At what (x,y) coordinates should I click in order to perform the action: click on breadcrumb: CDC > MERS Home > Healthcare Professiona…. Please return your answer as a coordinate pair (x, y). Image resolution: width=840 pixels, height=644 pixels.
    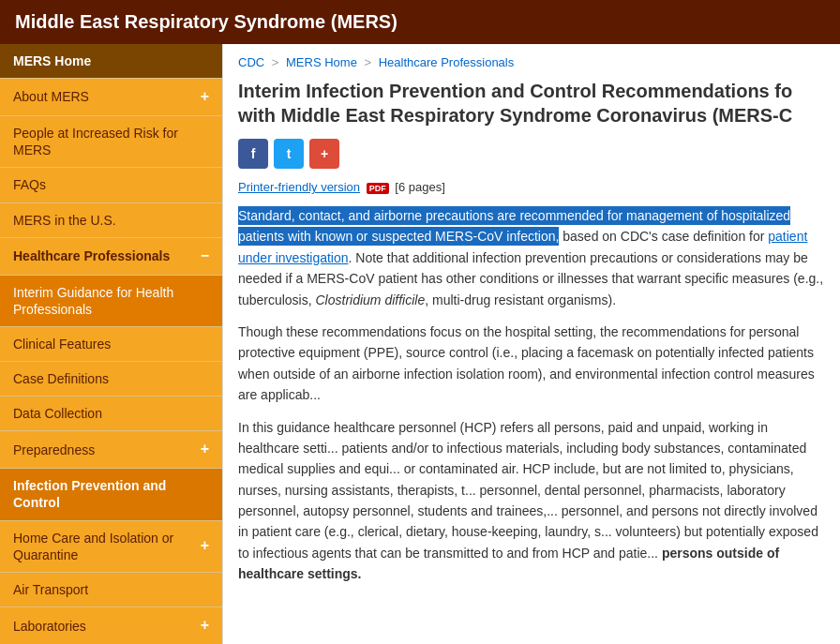
    Looking at the image, I should click on (532, 62).